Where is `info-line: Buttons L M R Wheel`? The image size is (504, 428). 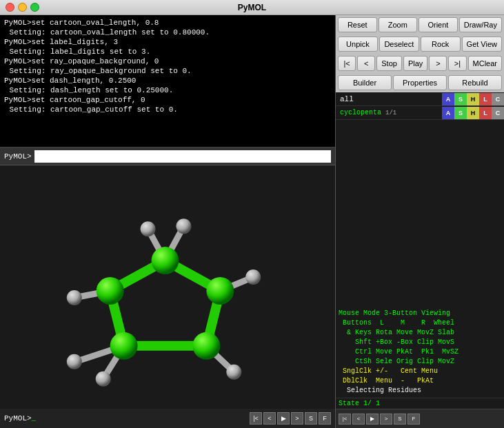
info-line: Buttons L M R Wheel is located at coordinates (420, 323).